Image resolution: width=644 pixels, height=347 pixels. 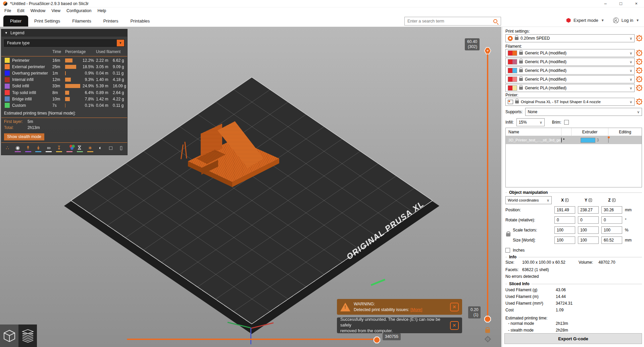 What do you see at coordinates (38, 148) in the screenshot?
I see `deretractions-icon: ↡` at bounding box center [38, 148].